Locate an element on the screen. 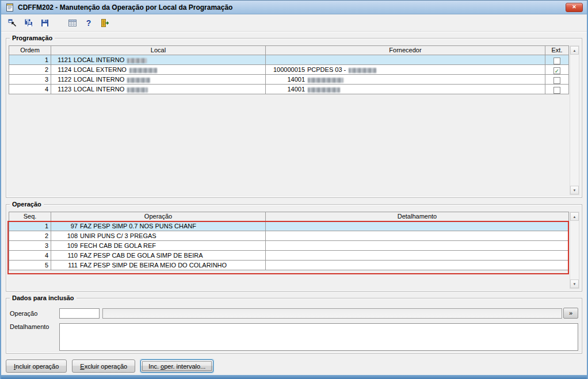 This screenshot has height=379, width=588. seq-cell: 1 is located at coordinates (30, 227).